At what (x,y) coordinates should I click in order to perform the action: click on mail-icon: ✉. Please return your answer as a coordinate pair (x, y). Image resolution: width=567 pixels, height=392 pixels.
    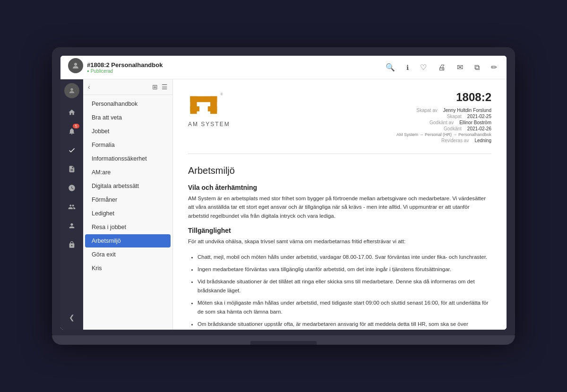
    Looking at the image, I should click on (460, 67).